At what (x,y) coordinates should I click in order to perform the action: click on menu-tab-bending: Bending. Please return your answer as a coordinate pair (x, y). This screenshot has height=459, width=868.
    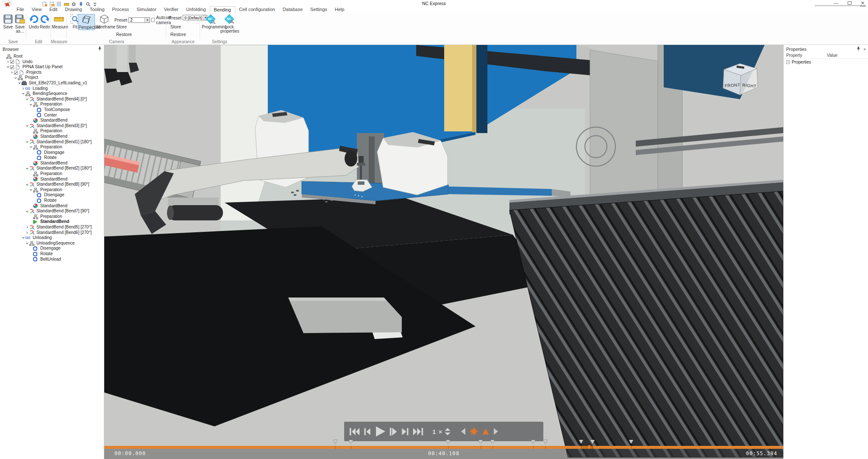
    Looking at the image, I should click on (223, 9).